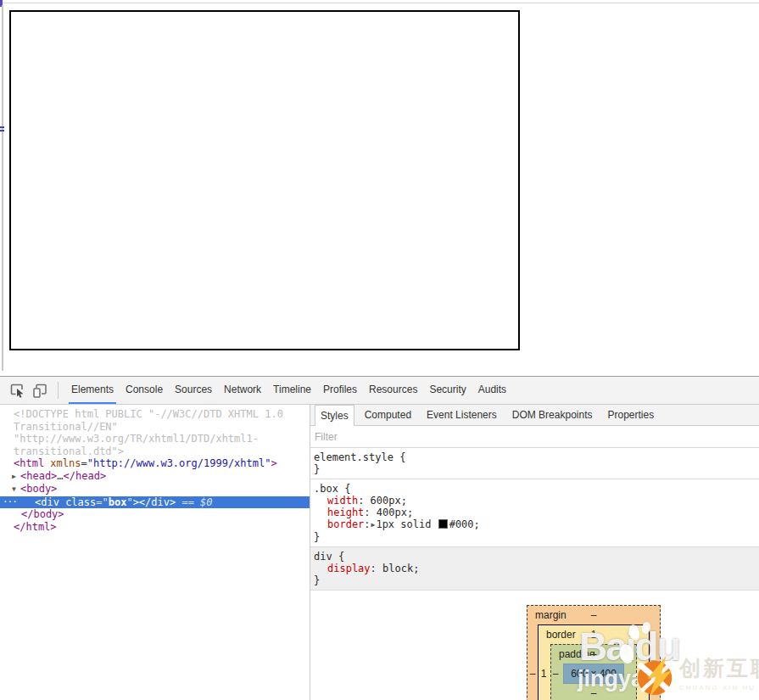 This screenshot has height=700, width=759. What do you see at coordinates (536, 568) in the screenshot?
I see `css-property-line: display: block;` at bounding box center [536, 568].